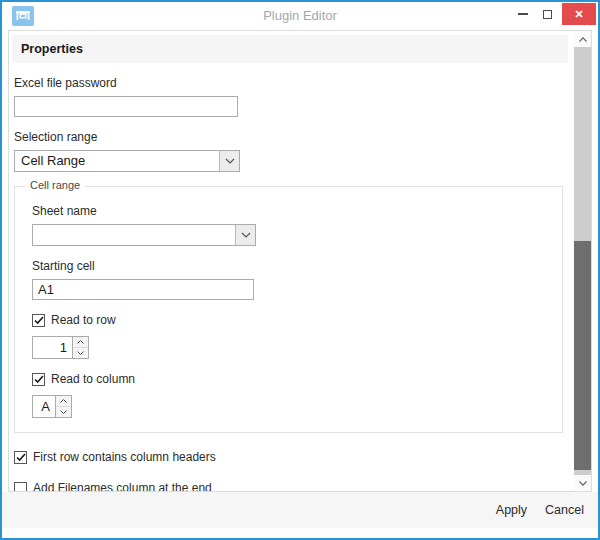 The height and width of the screenshot is (540, 600). What do you see at coordinates (297, 266) in the screenshot?
I see `starting-cell-label: Starting cell` at bounding box center [297, 266].